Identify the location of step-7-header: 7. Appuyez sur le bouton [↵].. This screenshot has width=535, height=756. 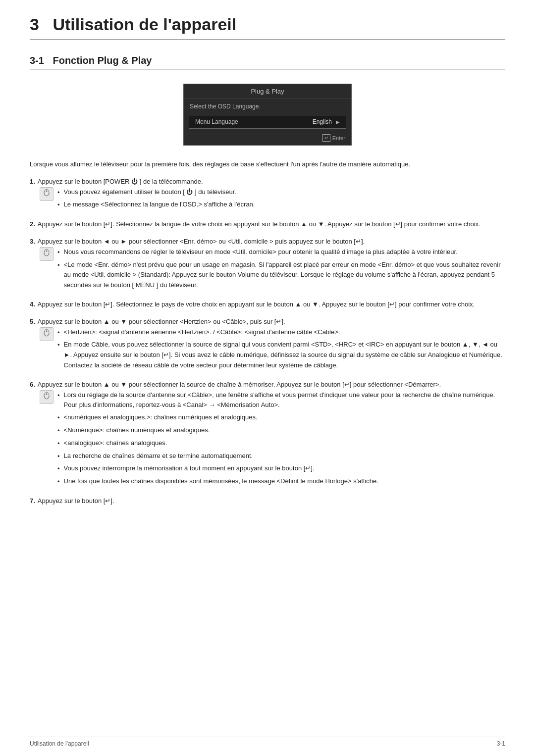
(268, 501).